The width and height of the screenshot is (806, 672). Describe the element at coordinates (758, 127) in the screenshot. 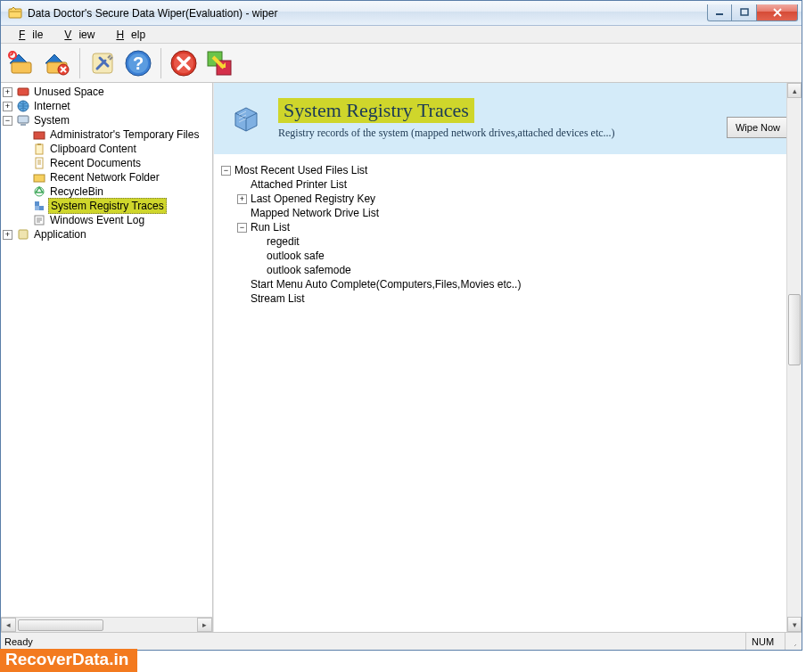

I see `wipe-now-button: Wipe Now` at that location.